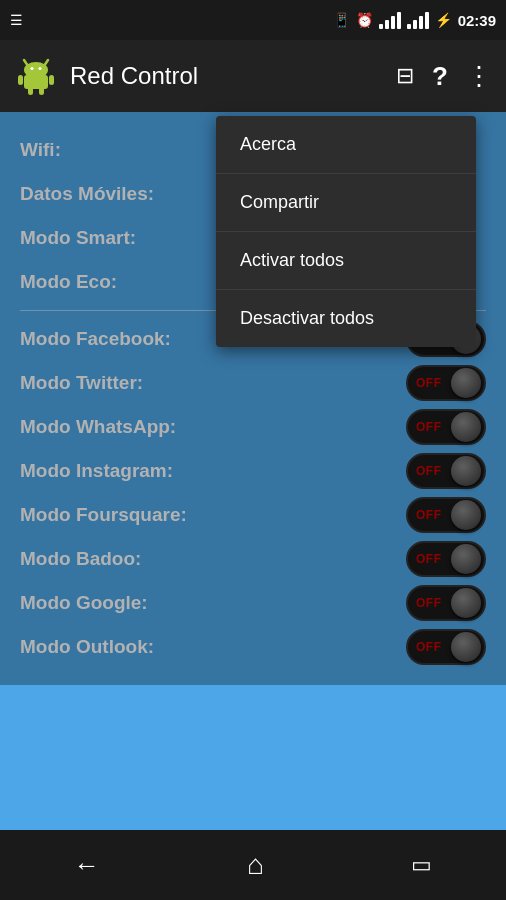 This screenshot has width=506, height=900. What do you see at coordinates (16, 20) in the screenshot?
I see `status-bar-left: ☰` at bounding box center [16, 20].